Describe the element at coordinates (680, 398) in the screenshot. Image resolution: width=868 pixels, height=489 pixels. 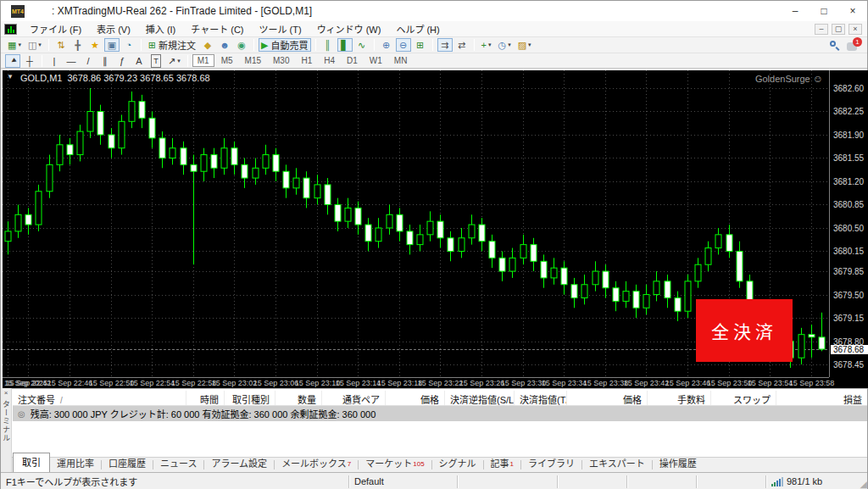
I see `column-header-9: 手数料` at that location.